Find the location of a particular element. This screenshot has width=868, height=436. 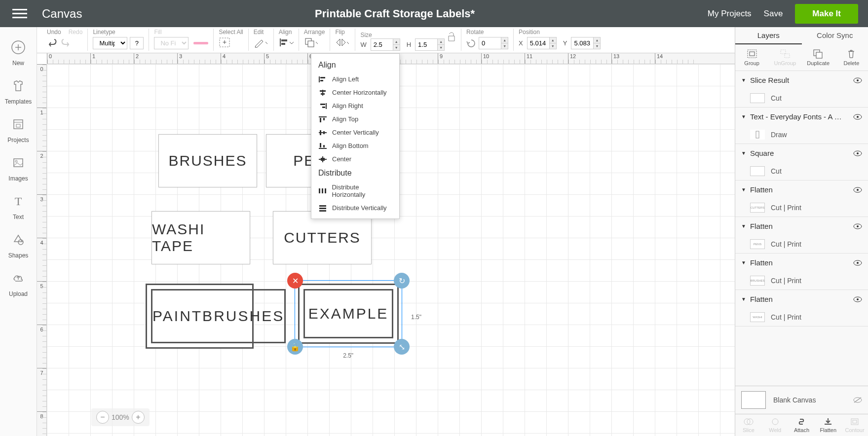

undo-icon is located at coordinates (52, 42).